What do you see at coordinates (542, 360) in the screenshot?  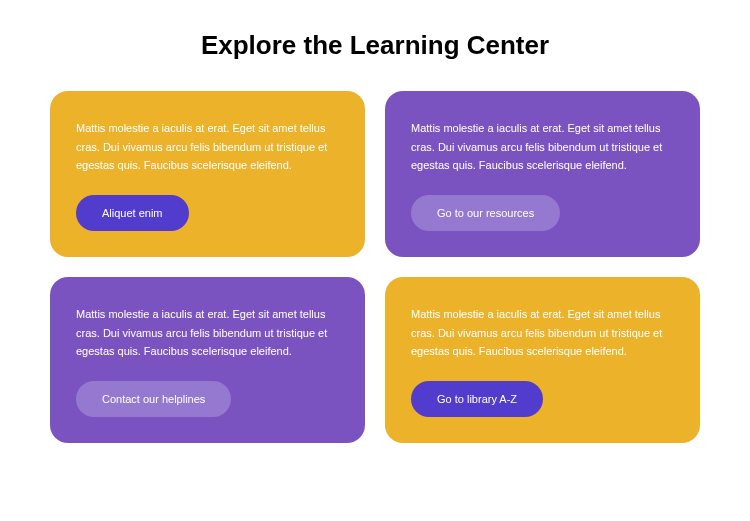 I see `card-4: Mattis molestie a iaculis at erat. Eget …` at bounding box center [542, 360].